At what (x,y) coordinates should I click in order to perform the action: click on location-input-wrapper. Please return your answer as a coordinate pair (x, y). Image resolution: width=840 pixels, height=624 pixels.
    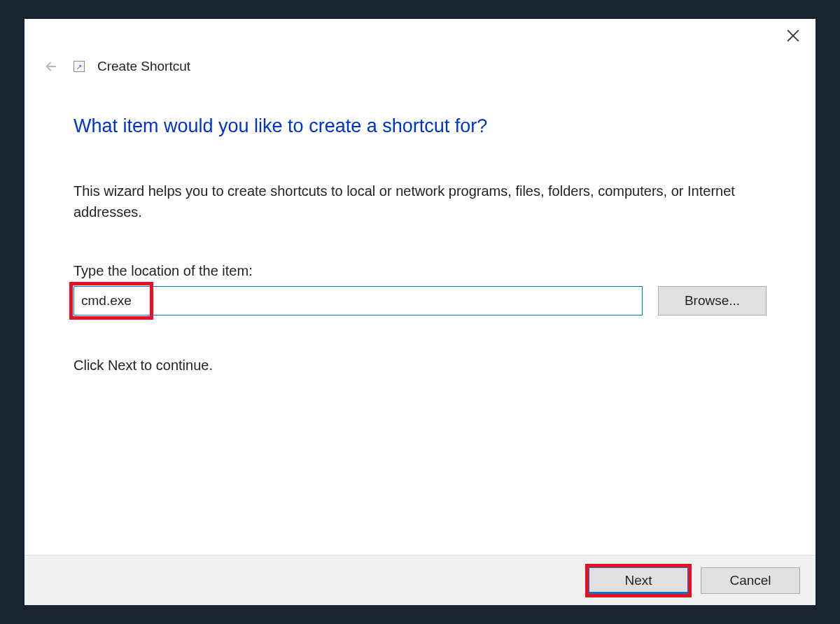
    Looking at the image, I should click on (358, 301).